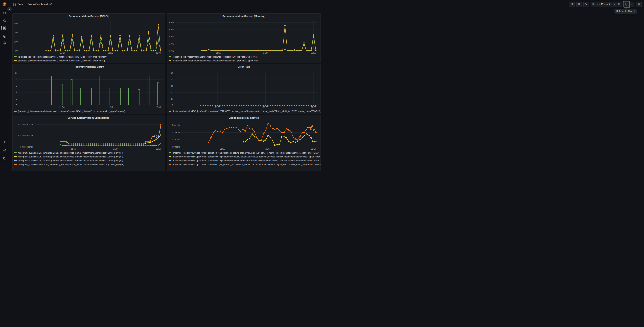 The image size is (644, 327). I want to click on axis-tick-label: 200 milliseconds, so click(26, 136).